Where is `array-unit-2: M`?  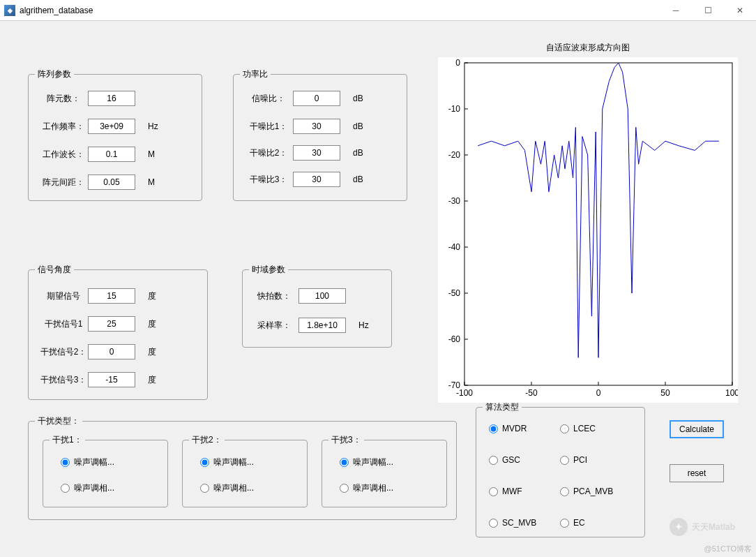
array-unit-2: M is located at coordinates (155, 154).